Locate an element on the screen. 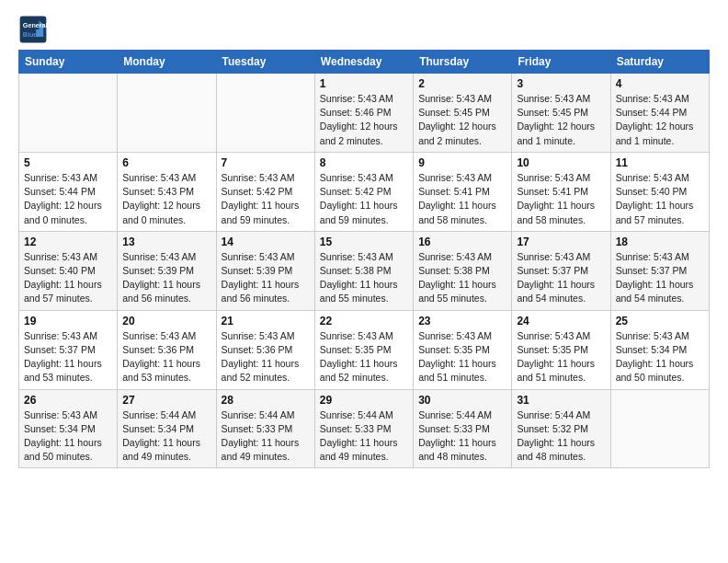  weekday-header-thursday: Thursday is located at coordinates (463, 63).